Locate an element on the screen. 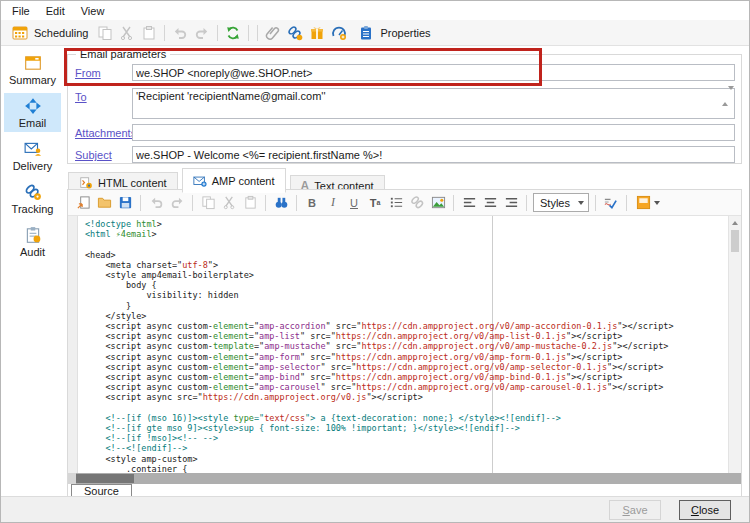 This screenshot has width=750, height=523. attachments-input is located at coordinates (434, 132).